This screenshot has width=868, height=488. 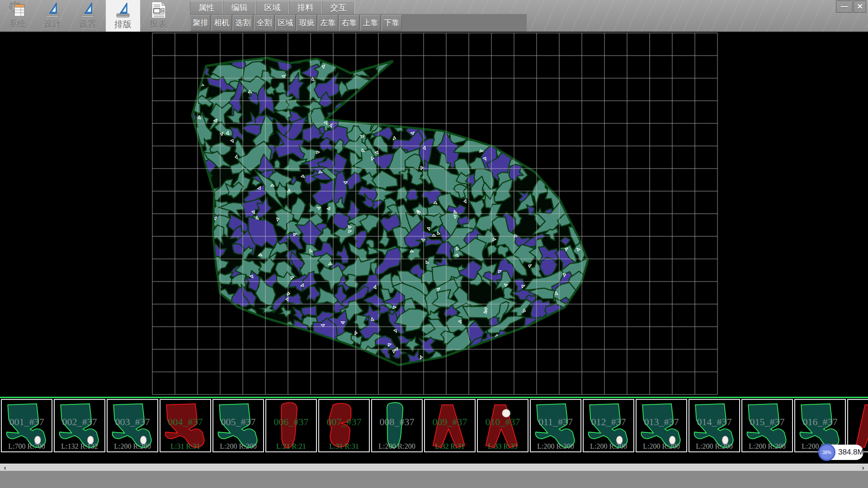 I want to click on piece-id-label: 008_#37, so click(x=397, y=422).